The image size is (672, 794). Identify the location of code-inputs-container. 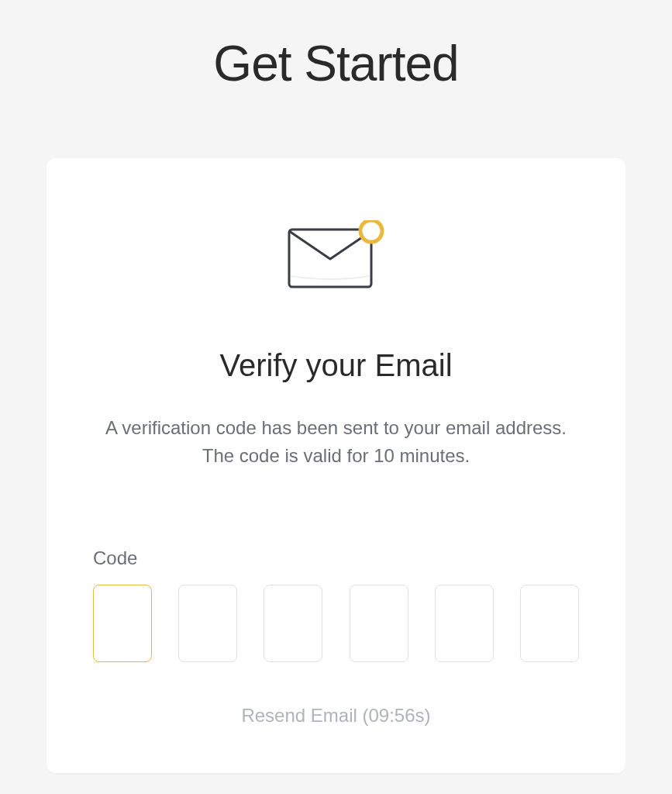
(336, 623).